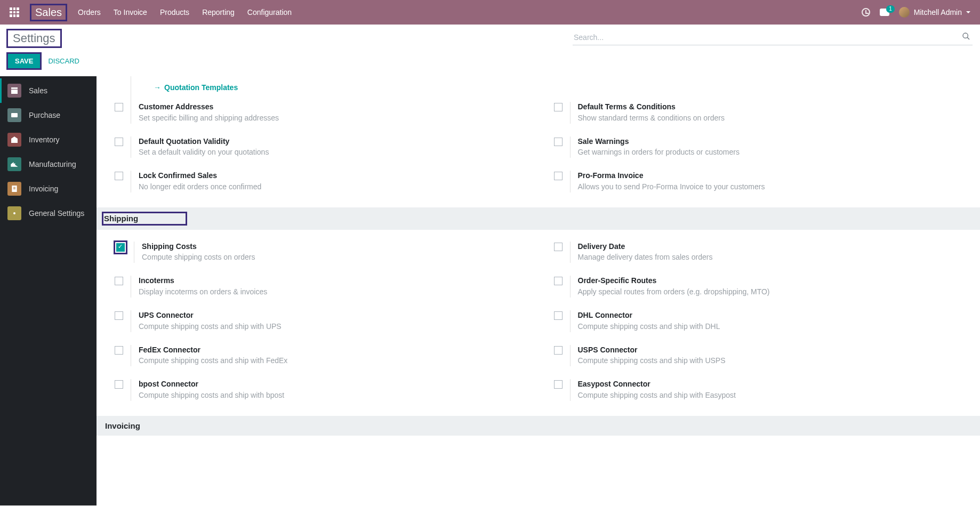 The image size is (980, 506). Describe the element at coordinates (14, 189) in the screenshot. I see `invoicing-icon` at that location.